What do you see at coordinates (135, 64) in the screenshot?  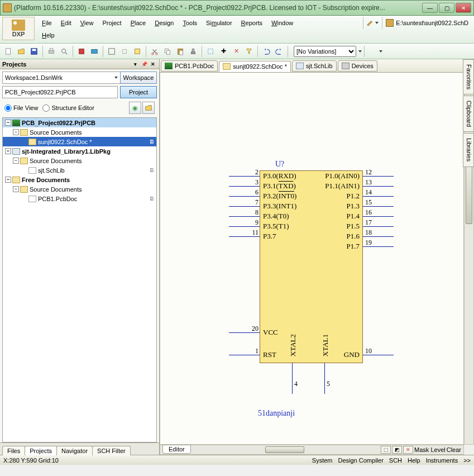 I see `panel-dropdown-button: ▾` at bounding box center [135, 64].